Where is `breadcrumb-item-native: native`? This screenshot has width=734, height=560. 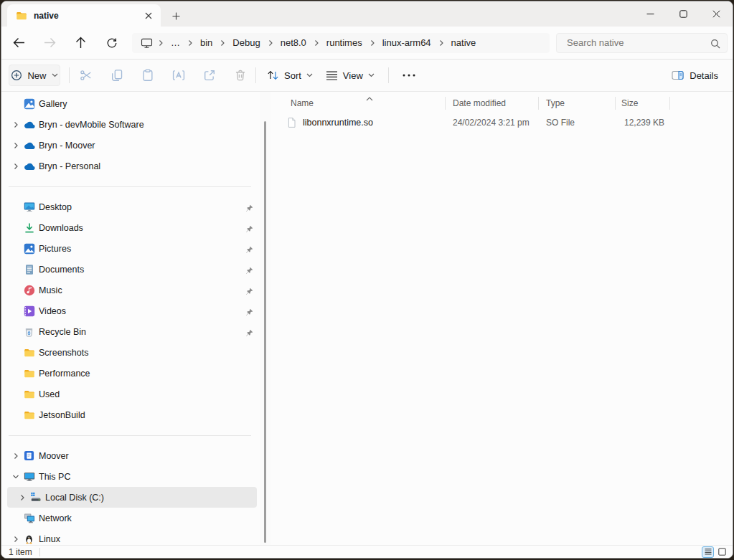
breadcrumb-item-native: native is located at coordinates (464, 43).